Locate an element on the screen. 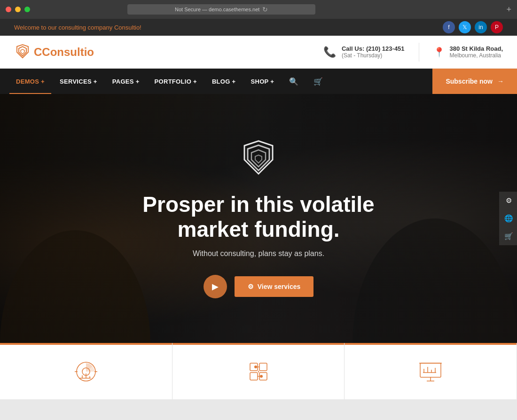  hero-subtitle: Without consulting, plans stay as plans. is located at coordinates (258, 254).